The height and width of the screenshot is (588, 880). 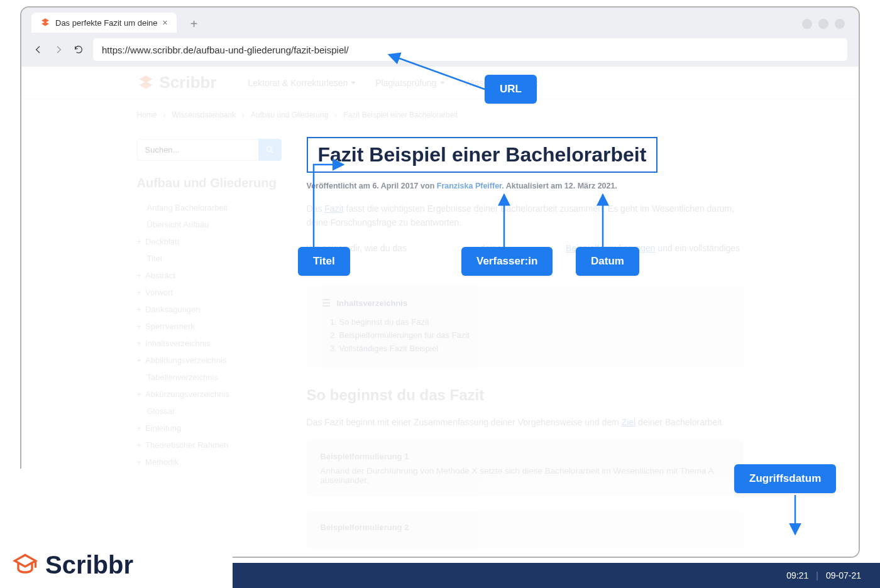 I want to click on sidebar-item: Inhaltsverzeichnis, so click(x=209, y=343).